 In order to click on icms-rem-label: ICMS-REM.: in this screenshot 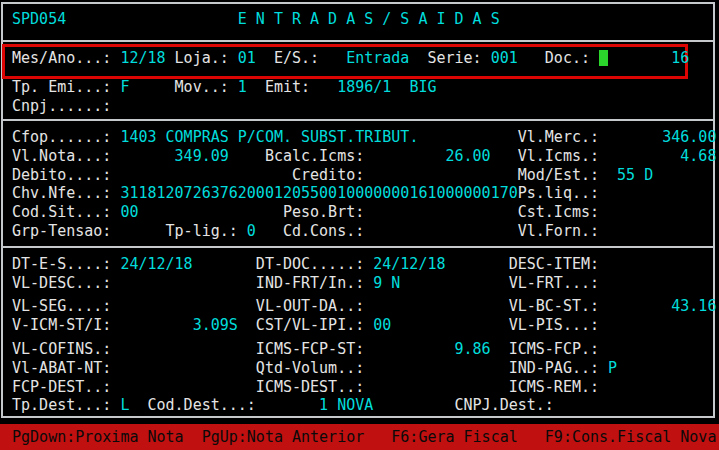, I will do `click(554, 388)`.